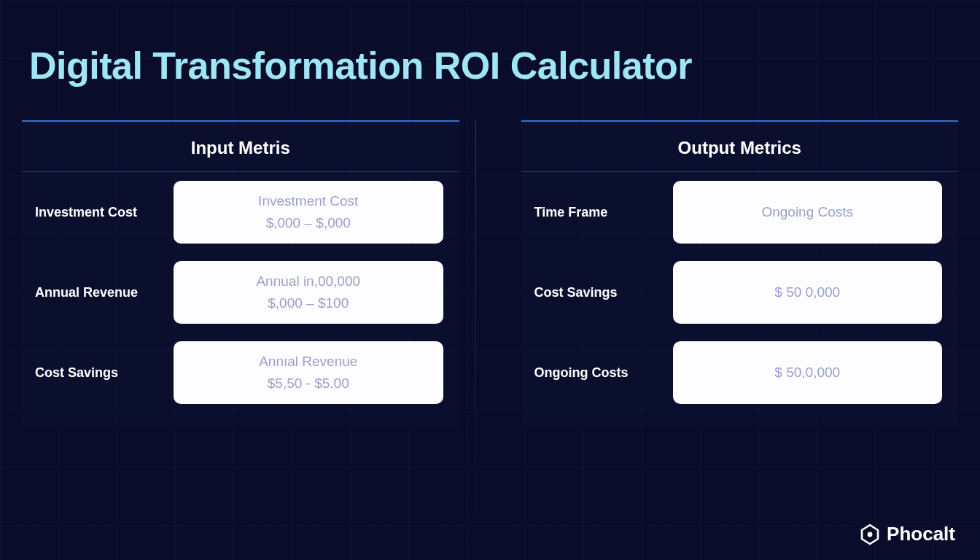 The width and height of the screenshot is (980, 560). What do you see at coordinates (308, 201) in the screenshot?
I see `card-line1: Investment Cost` at bounding box center [308, 201].